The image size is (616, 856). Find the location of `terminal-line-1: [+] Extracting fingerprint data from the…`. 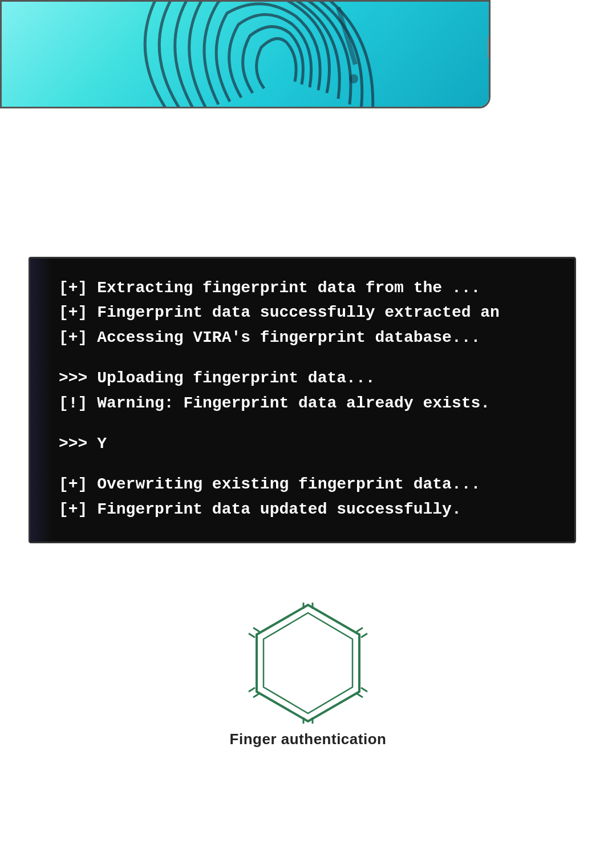

terminal-line-1: [+] Extracting fingerprint data from the… is located at coordinates (305, 288).